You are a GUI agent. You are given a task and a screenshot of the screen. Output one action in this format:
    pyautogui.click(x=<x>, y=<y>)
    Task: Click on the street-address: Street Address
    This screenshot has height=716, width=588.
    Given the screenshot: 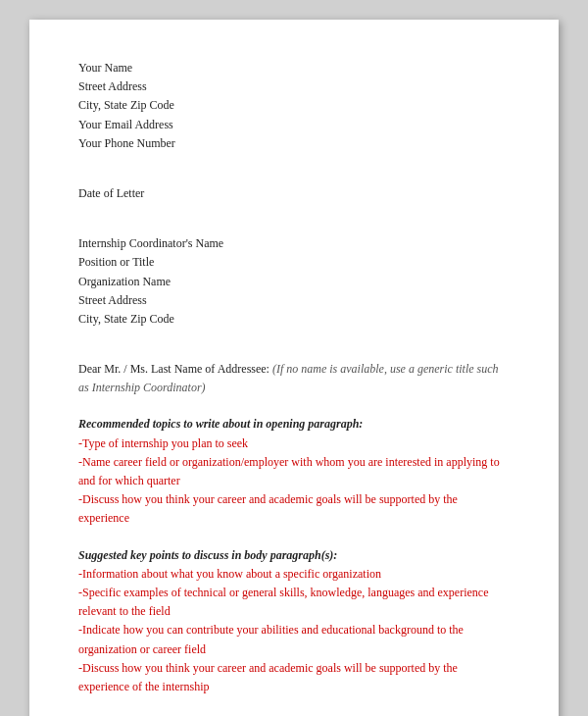 What is the action you would take?
    pyautogui.click(x=294, y=86)
    